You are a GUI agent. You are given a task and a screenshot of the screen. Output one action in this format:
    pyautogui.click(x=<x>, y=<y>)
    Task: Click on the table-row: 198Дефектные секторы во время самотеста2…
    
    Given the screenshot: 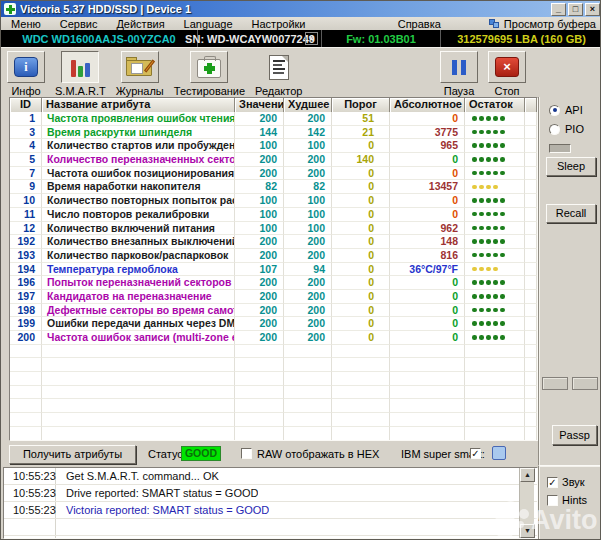 What is the action you would take?
    pyautogui.click(x=274, y=311)
    